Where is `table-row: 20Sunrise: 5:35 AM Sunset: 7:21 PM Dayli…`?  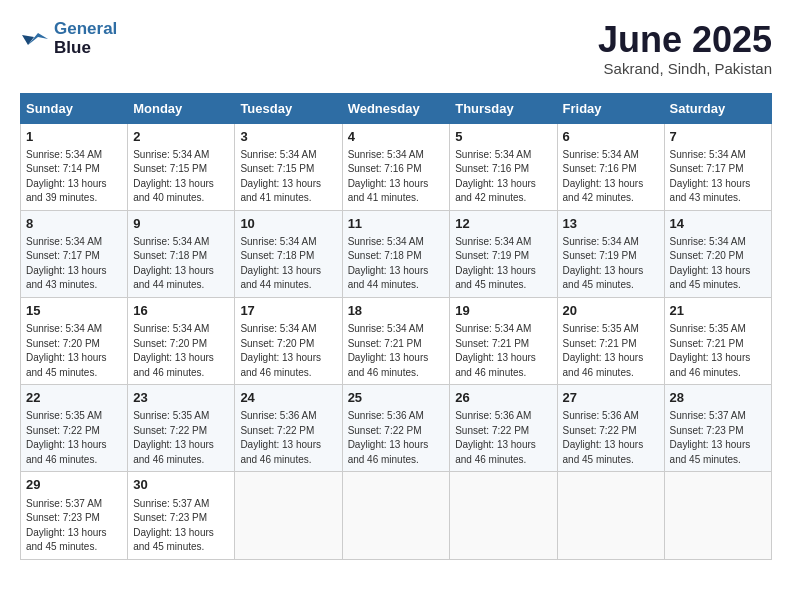 table-row: 20Sunrise: 5:35 AM Sunset: 7:21 PM Dayli… is located at coordinates (610, 340).